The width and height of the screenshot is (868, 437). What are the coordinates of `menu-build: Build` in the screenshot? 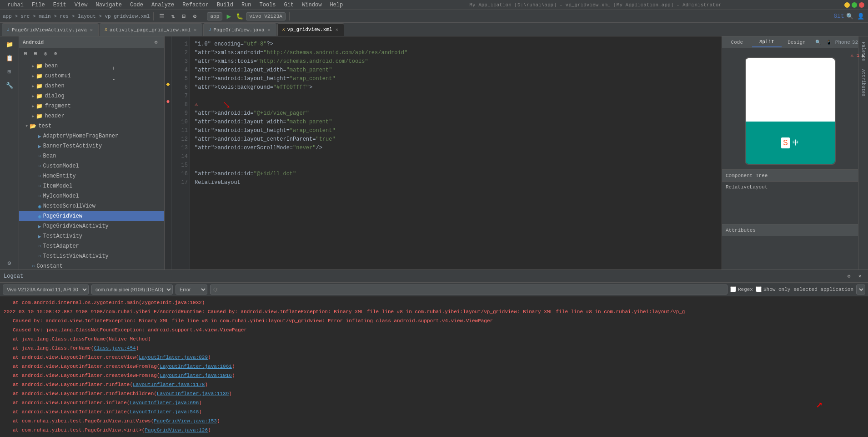 It's located at (225, 5).